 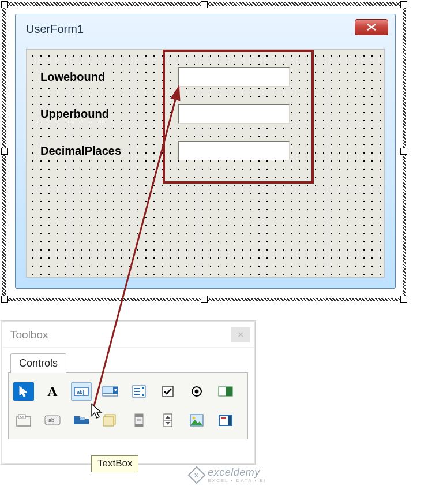 What do you see at coordinates (24, 391) in the screenshot?
I see `pointer-icon` at bounding box center [24, 391].